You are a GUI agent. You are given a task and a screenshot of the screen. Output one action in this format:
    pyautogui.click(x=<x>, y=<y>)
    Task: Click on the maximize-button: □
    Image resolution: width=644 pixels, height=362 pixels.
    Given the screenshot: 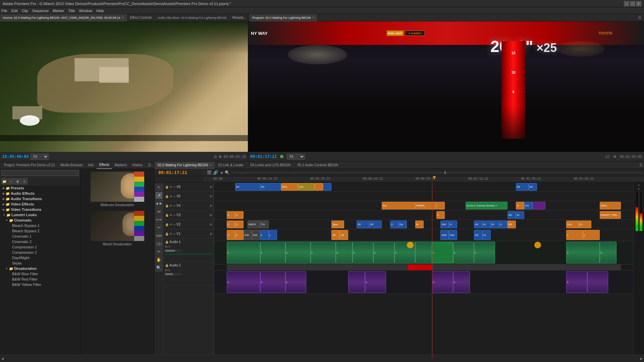 What is the action you would take?
    pyautogui.click(x=633, y=4)
    